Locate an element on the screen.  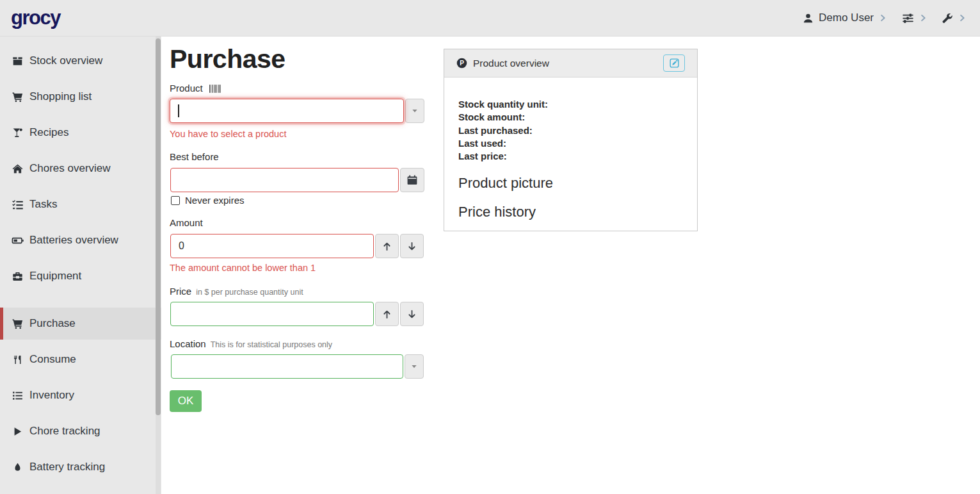
price-history-heading: Price history is located at coordinates (571, 212).